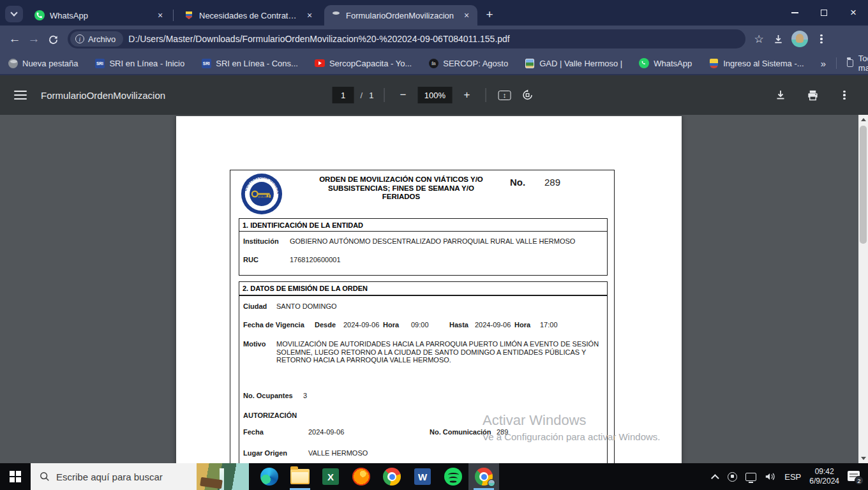 This screenshot has width=868, height=490. What do you see at coordinates (824, 13) in the screenshot?
I see `window-controls: ×` at bounding box center [824, 13].